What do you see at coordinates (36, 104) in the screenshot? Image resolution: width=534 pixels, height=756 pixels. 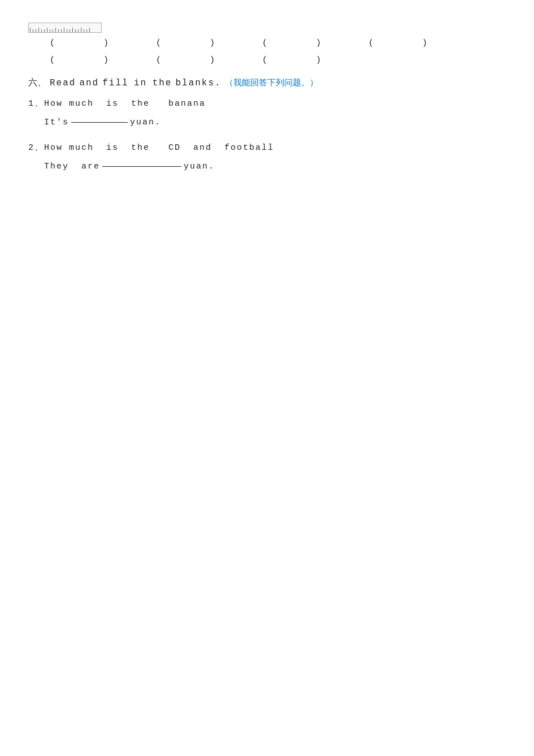 I see `q1-number: 1、` at bounding box center [36, 104].